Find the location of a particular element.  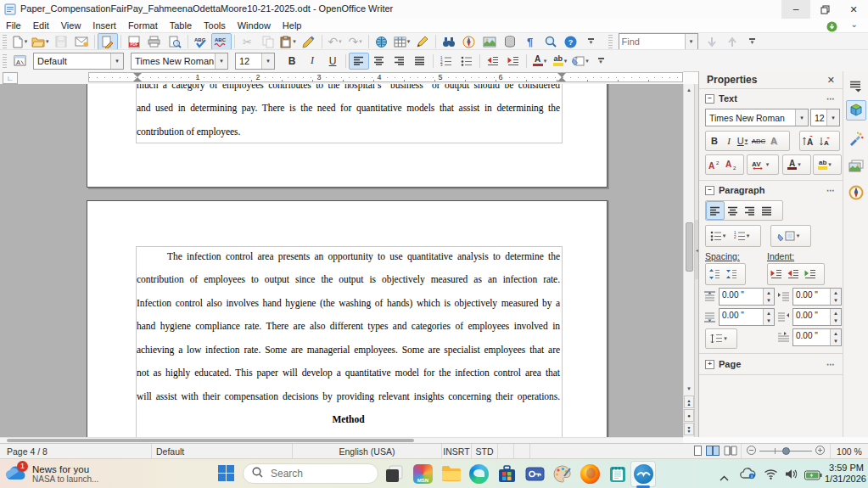

paragraph-style-combo: Default▾ is located at coordinates (78, 61).